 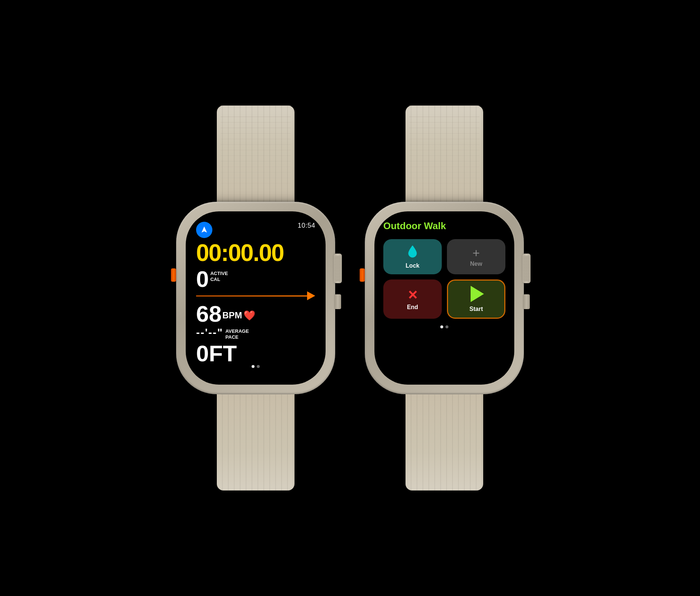 What do you see at coordinates (338, 268) in the screenshot?
I see `crown-left` at bounding box center [338, 268].